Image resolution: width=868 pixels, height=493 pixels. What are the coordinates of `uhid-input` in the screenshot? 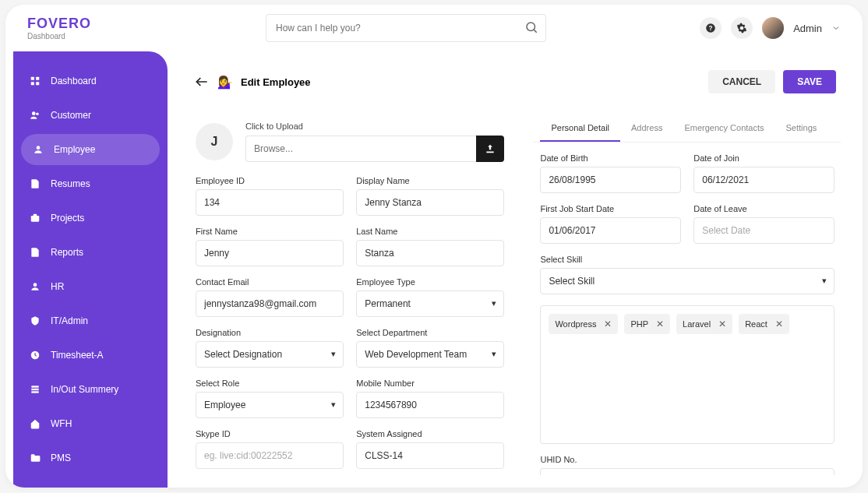 It's located at (687, 472).